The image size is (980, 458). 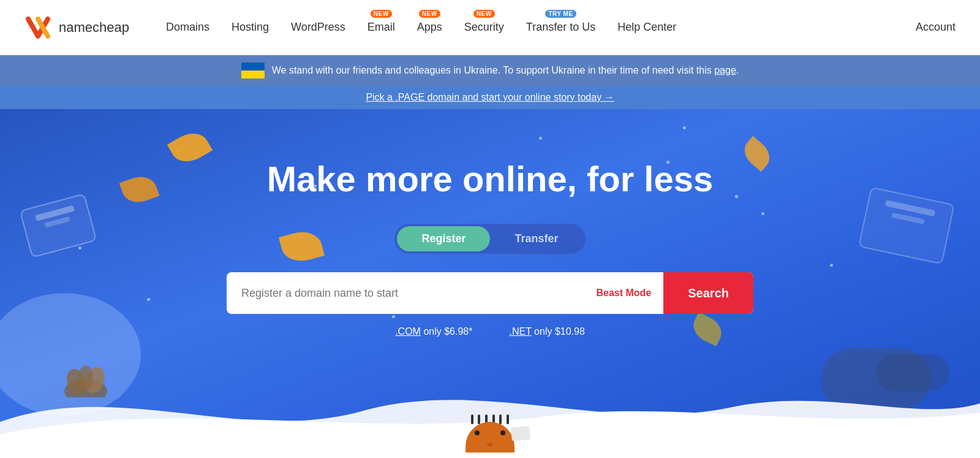 I want to click on pricing-hints: .COM only $6.98* .NET only $10.98, so click(x=490, y=332).